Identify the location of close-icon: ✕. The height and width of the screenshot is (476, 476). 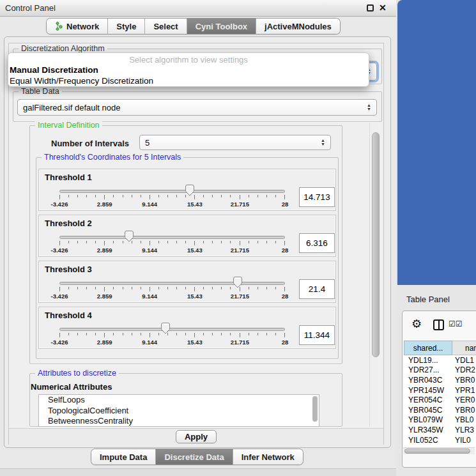
(383, 8).